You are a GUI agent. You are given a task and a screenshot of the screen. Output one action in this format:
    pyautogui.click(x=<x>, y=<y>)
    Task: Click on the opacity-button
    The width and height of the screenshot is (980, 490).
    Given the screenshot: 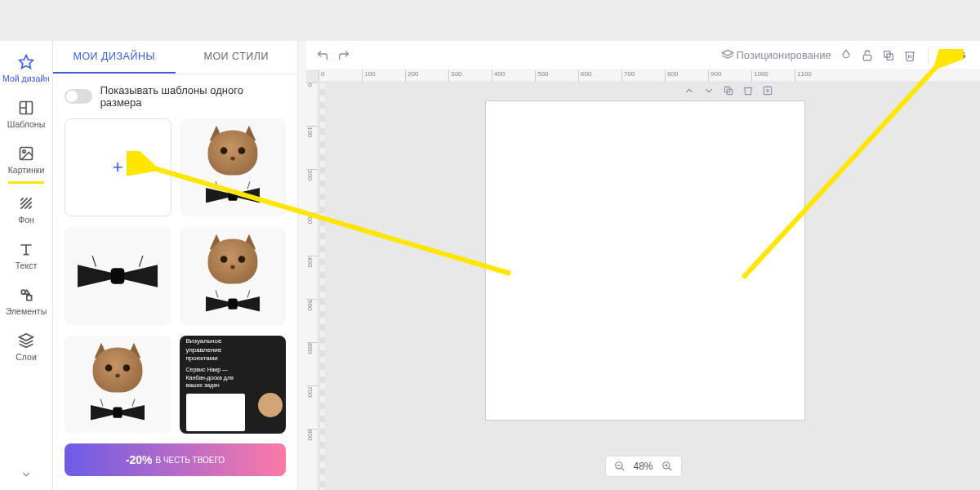 What is the action you would take?
    pyautogui.click(x=846, y=56)
    